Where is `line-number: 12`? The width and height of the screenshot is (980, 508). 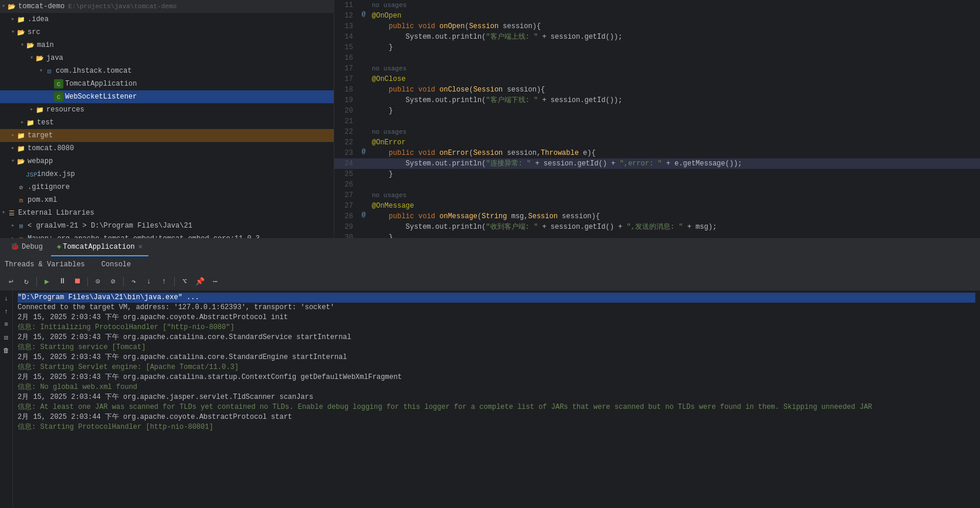
line-number: 12 is located at coordinates (346, 16).